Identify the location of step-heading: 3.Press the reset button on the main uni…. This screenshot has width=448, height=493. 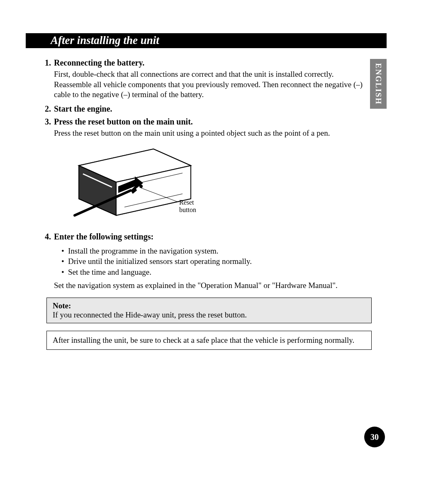
(209, 122).